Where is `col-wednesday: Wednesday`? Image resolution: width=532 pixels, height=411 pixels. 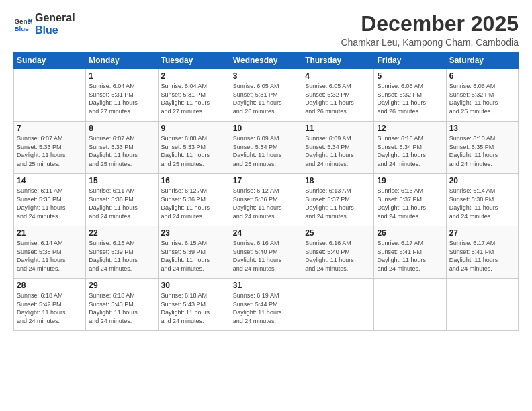
col-wednesday: Wednesday is located at coordinates (266, 60).